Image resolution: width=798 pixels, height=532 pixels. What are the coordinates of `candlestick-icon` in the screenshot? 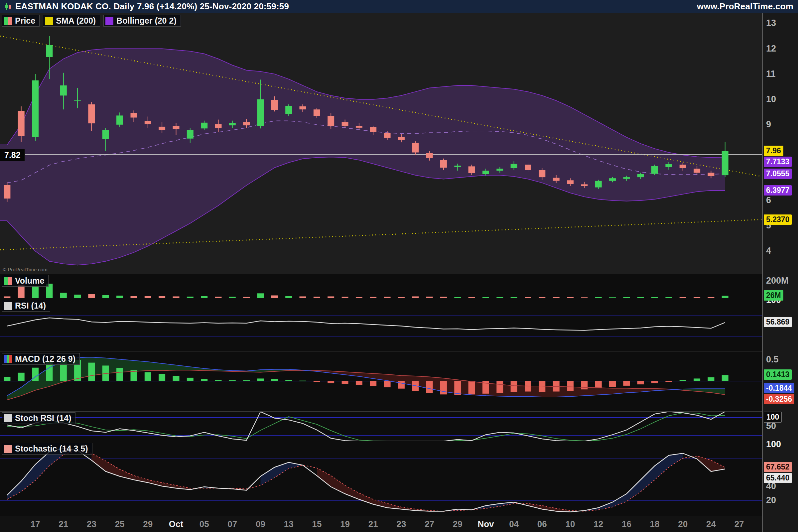 It's located at (8, 7).